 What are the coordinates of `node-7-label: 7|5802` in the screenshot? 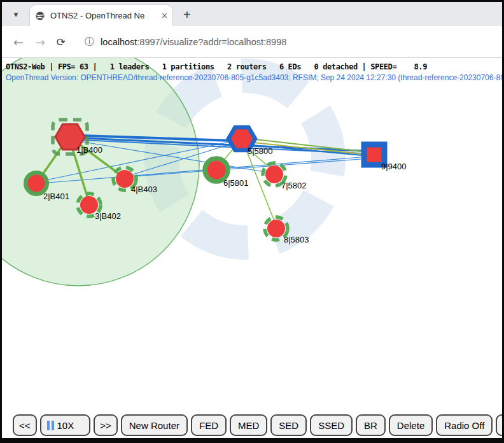 It's located at (294, 186).